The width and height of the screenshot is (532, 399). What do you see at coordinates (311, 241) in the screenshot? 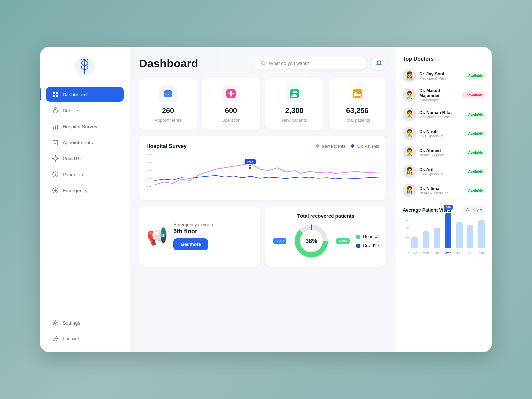
I see `donut-chart: 38%` at bounding box center [311, 241].